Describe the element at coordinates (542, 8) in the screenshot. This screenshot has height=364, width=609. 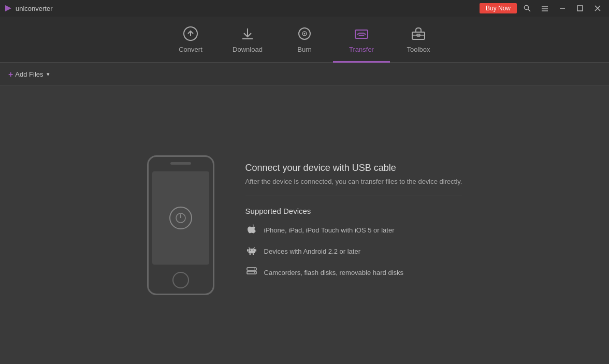
I see `titlebar-right: Buy Now` at that location.